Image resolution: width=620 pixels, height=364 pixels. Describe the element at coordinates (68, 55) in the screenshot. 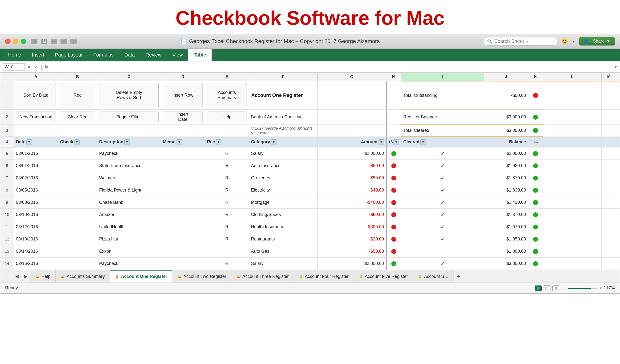

I see `tab-page-layout: Page Layout` at that location.